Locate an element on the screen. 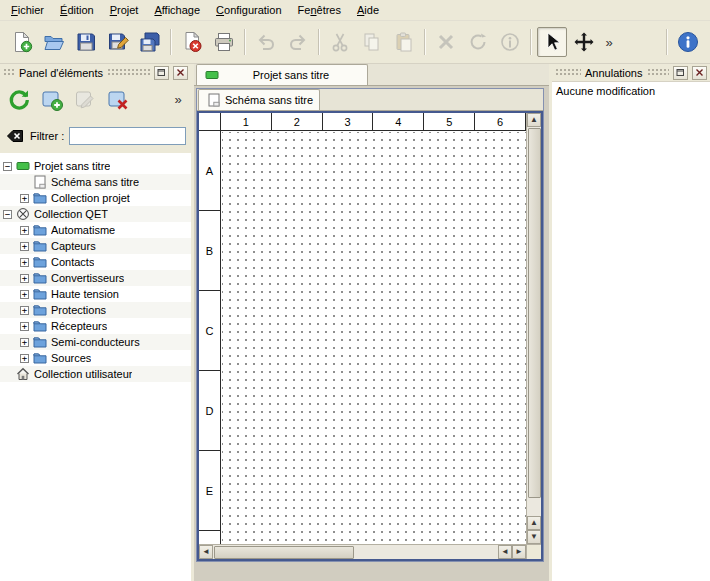 This screenshot has height=581, width=710. tree-item-sources: +Sources is located at coordinates (96, 358).